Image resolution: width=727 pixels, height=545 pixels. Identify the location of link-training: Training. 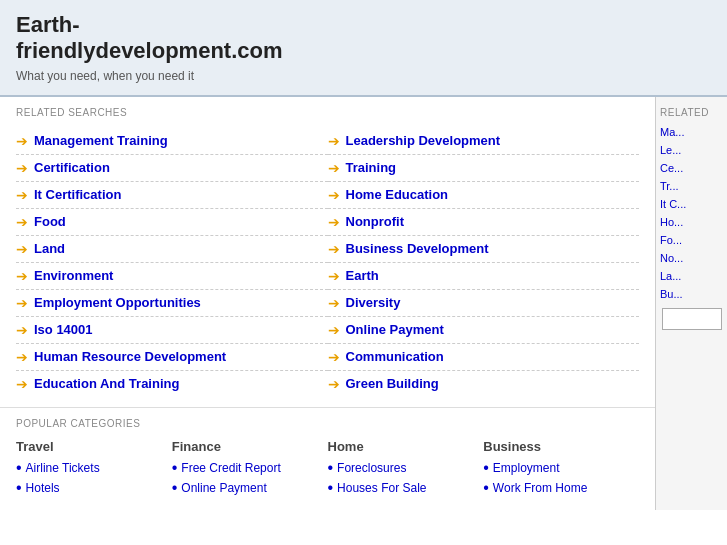
(372, 168).